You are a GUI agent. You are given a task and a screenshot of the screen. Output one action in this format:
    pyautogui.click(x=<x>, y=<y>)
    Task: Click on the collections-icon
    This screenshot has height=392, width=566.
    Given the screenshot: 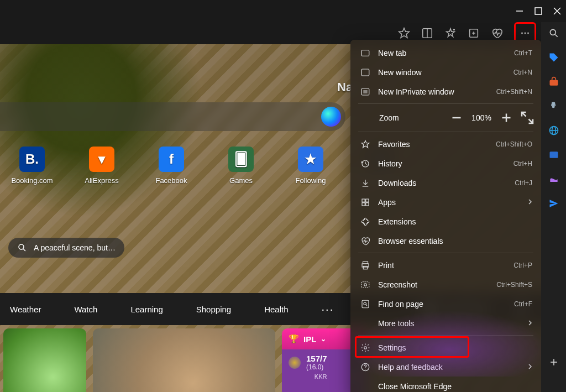 What is the action you would take?
    pyautogui.click(x=474, y=33)
    